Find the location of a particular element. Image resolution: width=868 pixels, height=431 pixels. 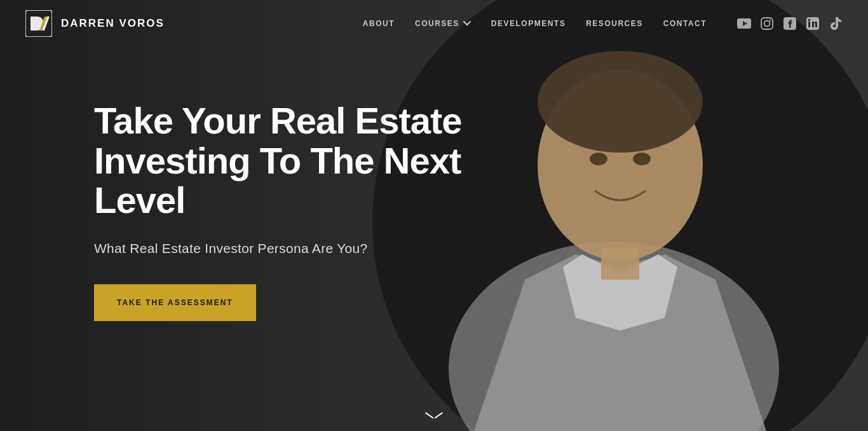

chevron-down-icon is located at coordinates (434, 408).